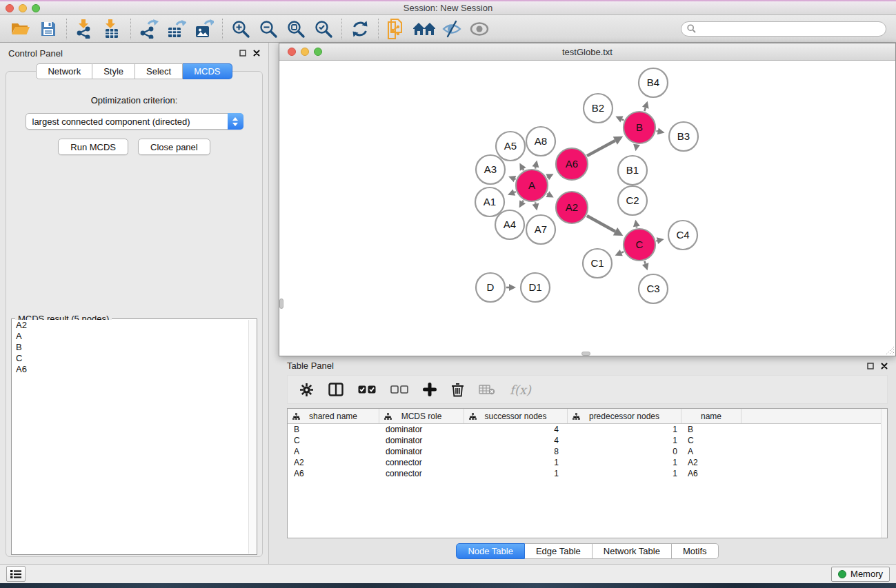 This screenshot has width=896, height=588. Describe the element at coordinates (397, 29) in the screenshot. I see `copy-network-button` at that location.